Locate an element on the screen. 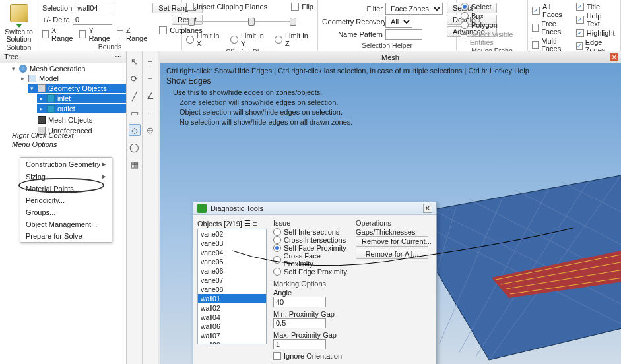 Image resolution: width=621 pixels, height=364 pixels. context-menu: Construction Geometry▸Sizing▸Material Po… is located at coordinates (66, 200).